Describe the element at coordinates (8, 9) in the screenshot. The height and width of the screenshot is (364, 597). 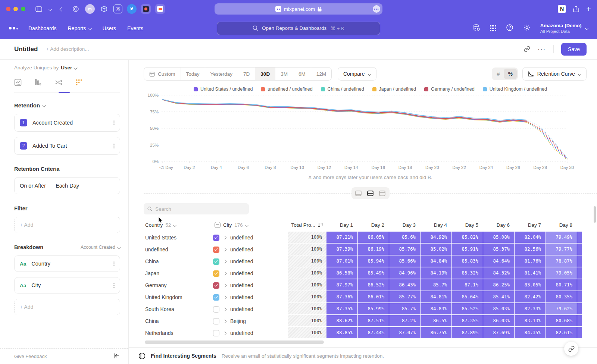
I see `close-window-button` at that location.